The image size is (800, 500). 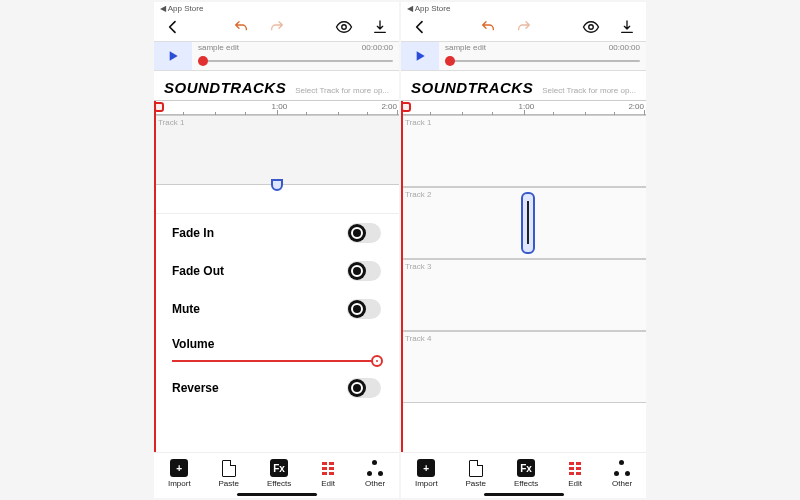 What do you see at coordinates (193, 344) in the screenshot?
I see `volume-label: Volume` at bounding box center [193, 344].